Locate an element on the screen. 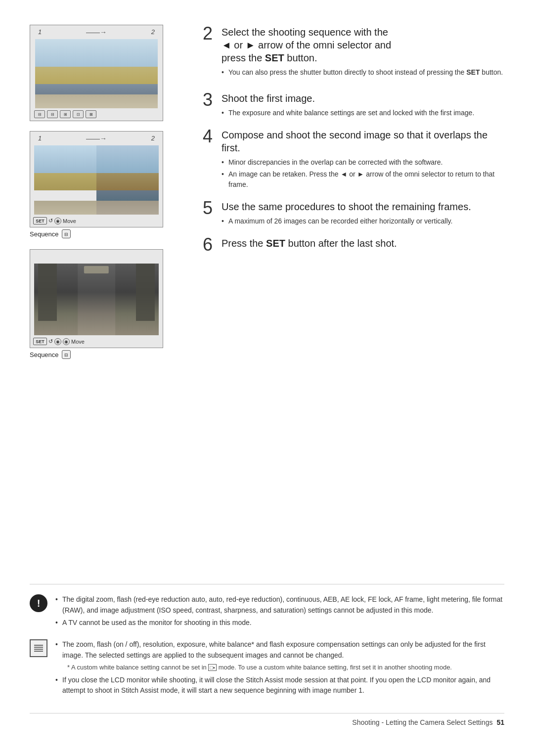 The image size is (534, 756). info-note: The zoom, flash (on / off), resolution, … is located at coordinates (267, 668).